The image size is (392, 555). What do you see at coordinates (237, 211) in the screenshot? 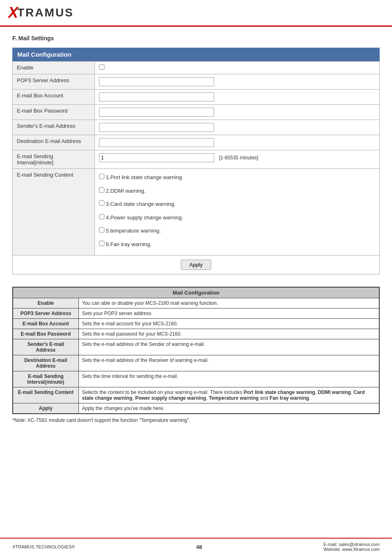
I see `content-checklist: 1.Port link state change warning. 2.DDMI…` at bounding box center [237, 211].